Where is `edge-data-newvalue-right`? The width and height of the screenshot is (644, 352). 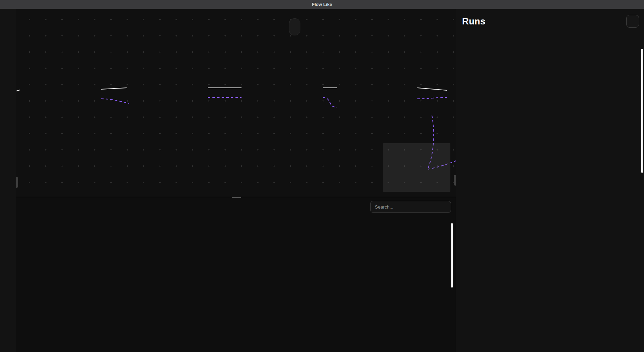
edge-data-newvalue-right is located at coordinates (432, 98).